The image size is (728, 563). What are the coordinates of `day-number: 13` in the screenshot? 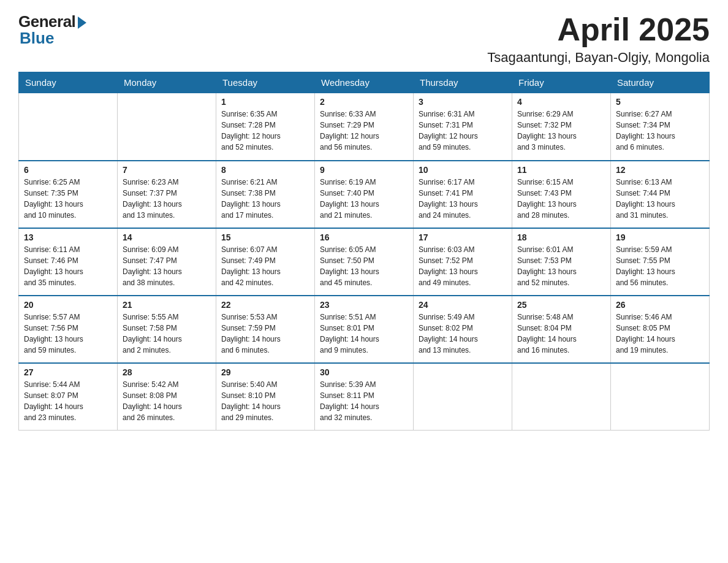 It's located at (68, 237).